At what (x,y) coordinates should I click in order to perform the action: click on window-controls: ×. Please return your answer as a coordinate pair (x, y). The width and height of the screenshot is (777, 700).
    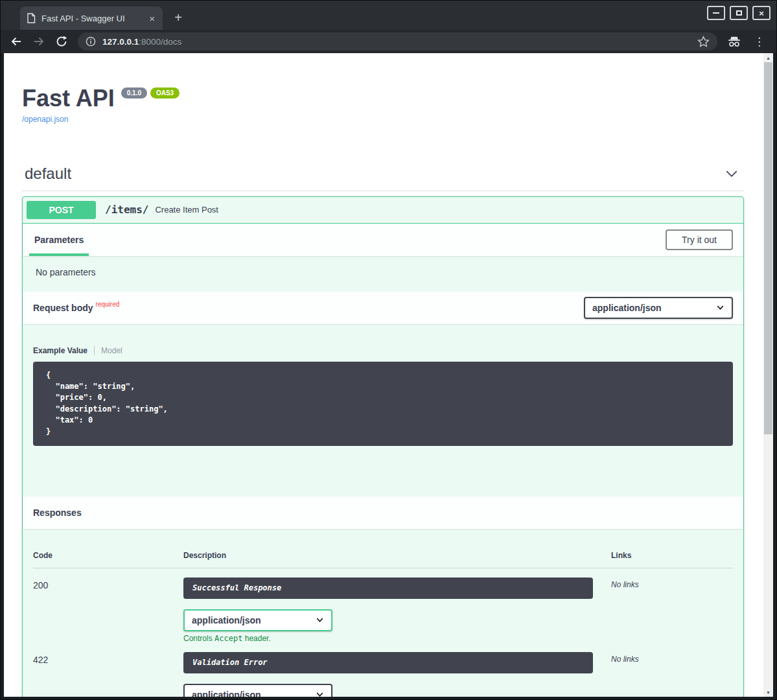
    Looking at the image, I should click on (739, 13).